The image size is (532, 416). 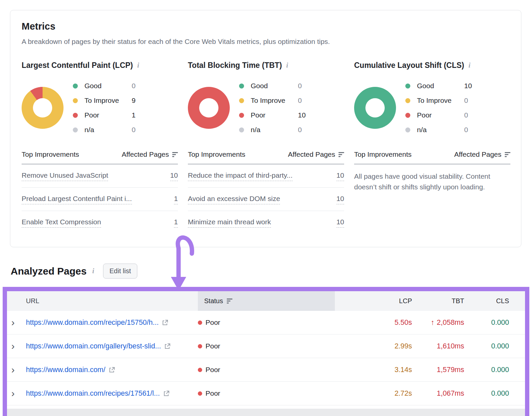 I want to click on lcp-title: Largest Contentful Paint (LCP), so click(x=77, y=65).